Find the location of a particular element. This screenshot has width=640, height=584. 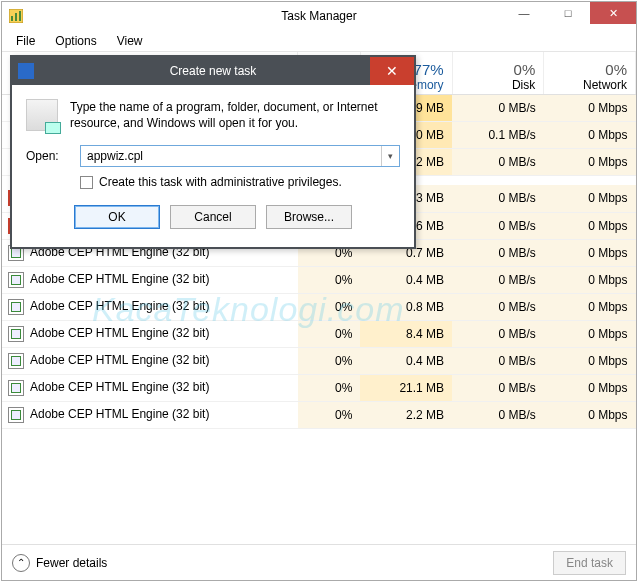

memory-cell: 21.1 MB is located at coordinates (406, 388).